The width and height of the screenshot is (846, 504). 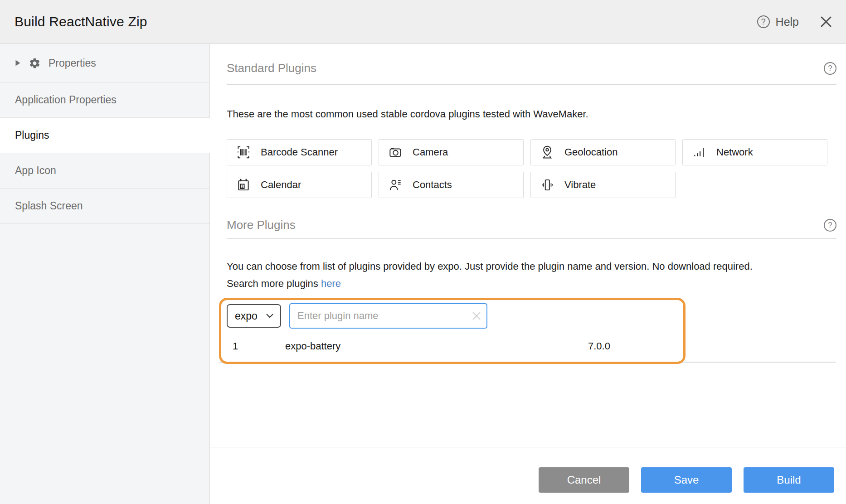 What do you see at coordinates (49, 206) in the screenshot?
I see `sidebar-item-label: Splash Screen` at bounding box center [49, 206].